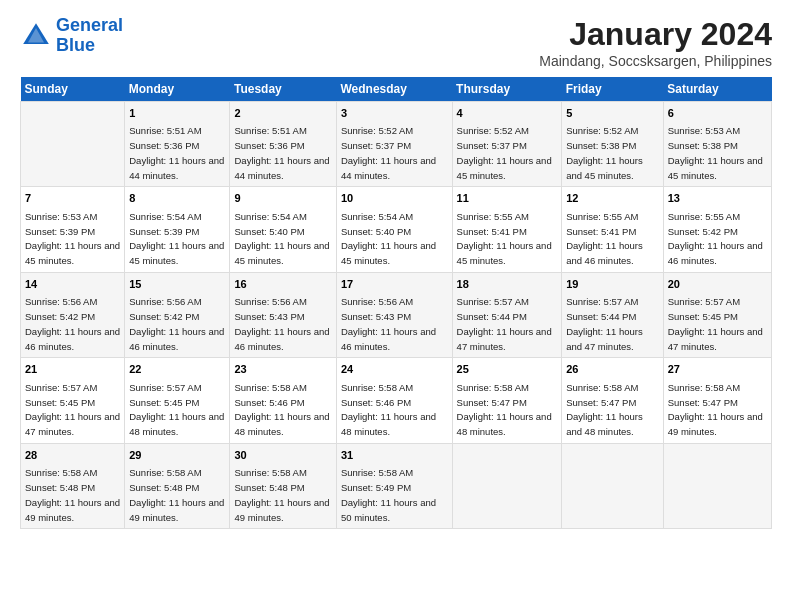 The width and height of the screenshot is (792, 612). I want to click on calendar-cell: 6 Sunrise: 5:53 AMSunset: 5:38 PMDayligh…, so click(717, 144).